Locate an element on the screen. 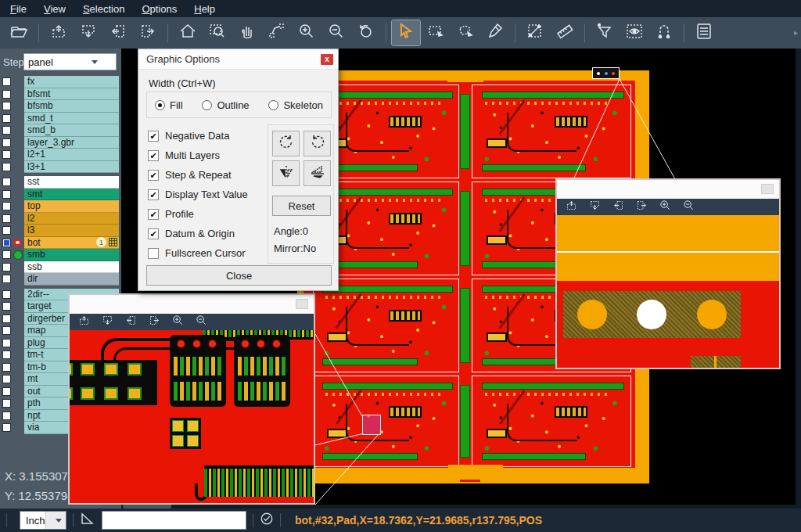  pan-right-button is located at coordinates (148, 33).